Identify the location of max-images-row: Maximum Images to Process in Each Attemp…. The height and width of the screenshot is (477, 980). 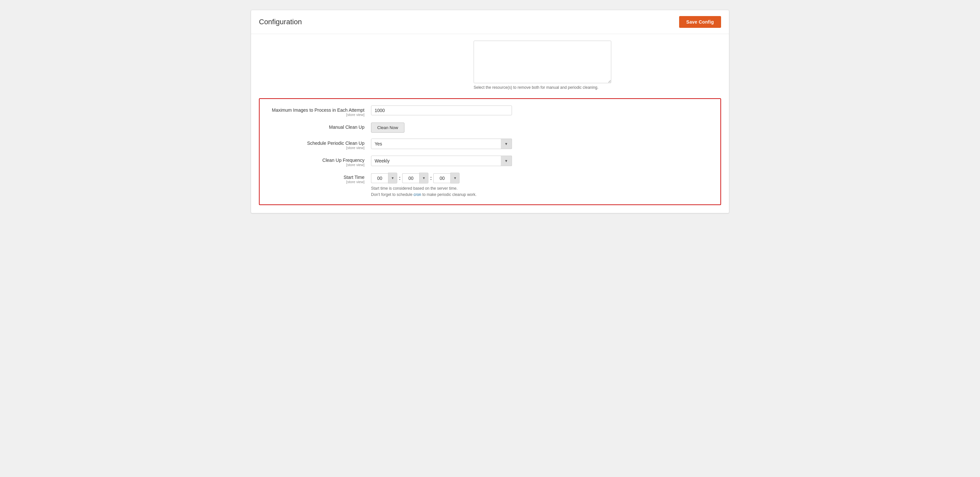
(490, 111).